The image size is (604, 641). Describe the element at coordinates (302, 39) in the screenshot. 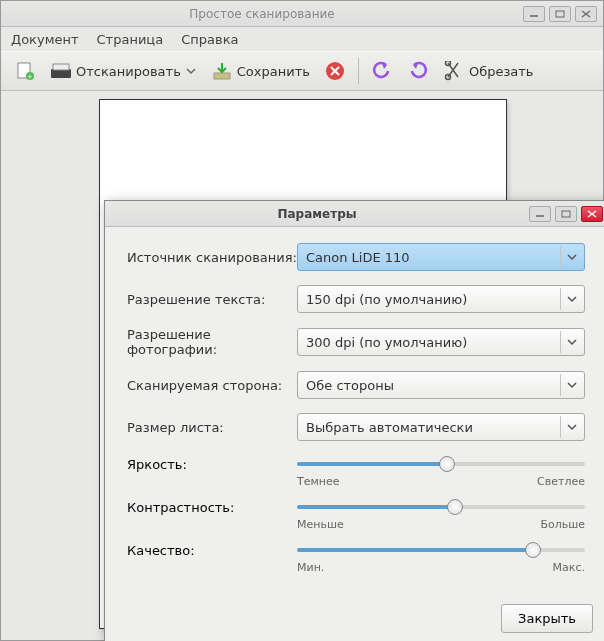

I see `menubar: Документ Страница Справка` at that location.